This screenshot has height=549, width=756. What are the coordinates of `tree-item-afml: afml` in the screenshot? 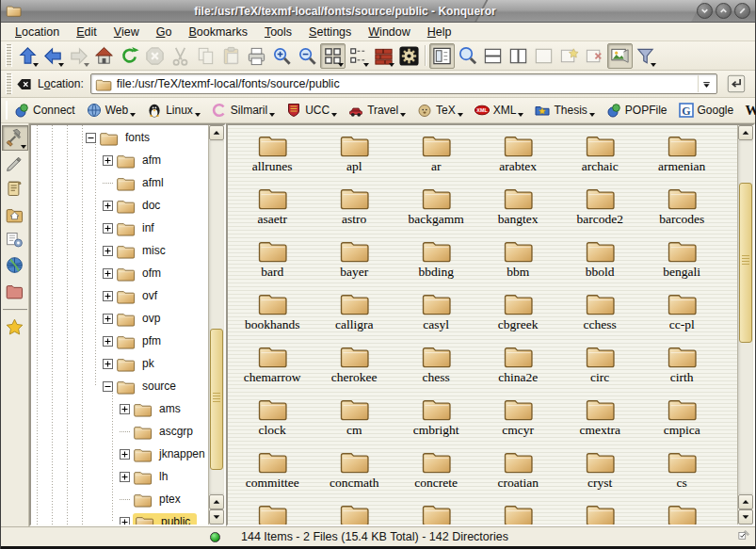 It's located at (120, 183).